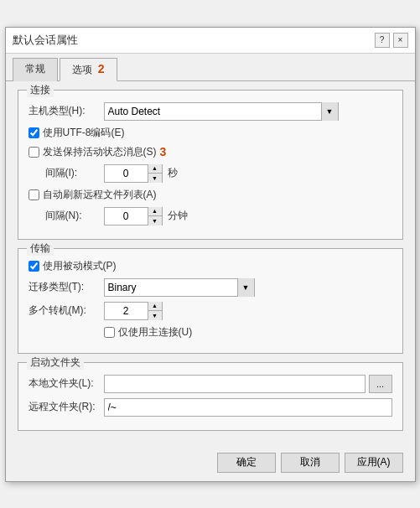 Image resolution: width=420 pixels, height=508 pixels. Describe the element at coordinates (40, 248) in the screenshot. I see `transfer-section-title: 传输` at that location.